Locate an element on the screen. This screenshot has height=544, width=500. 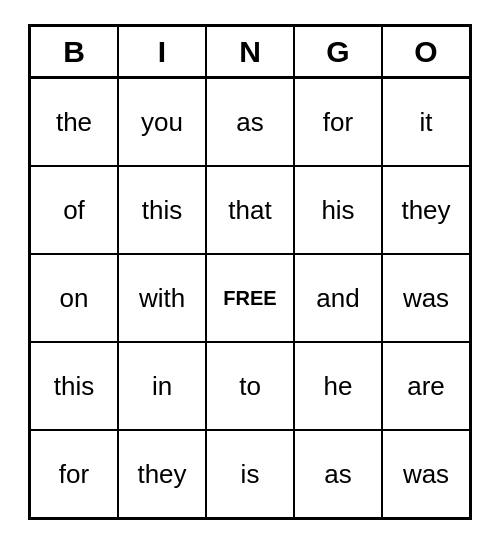
bingo-cell-r3-c4: are is located at coordinates (426, 386).